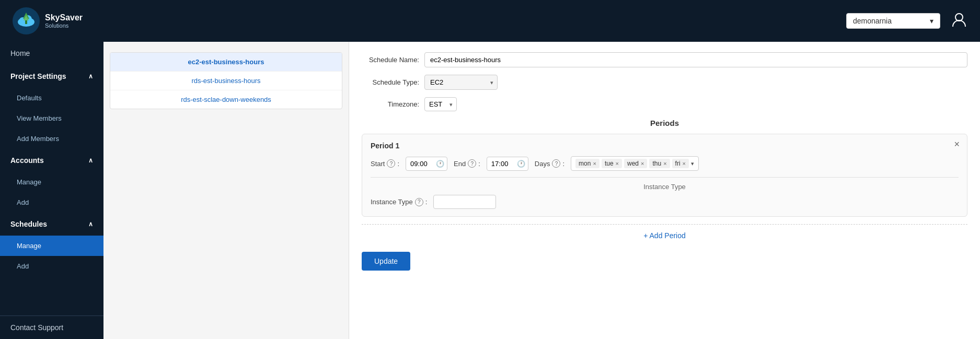 This screenshot has height=339, width=980. I want to click on instance-type-label-text: Instance Type, so click(392, 202).